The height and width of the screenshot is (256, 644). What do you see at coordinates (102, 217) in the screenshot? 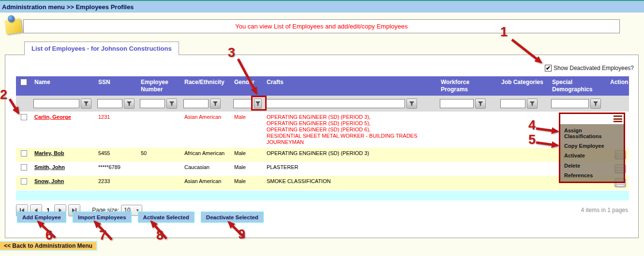
I see `import-employees-button: Import Employees` at bounding box center [102, 217].